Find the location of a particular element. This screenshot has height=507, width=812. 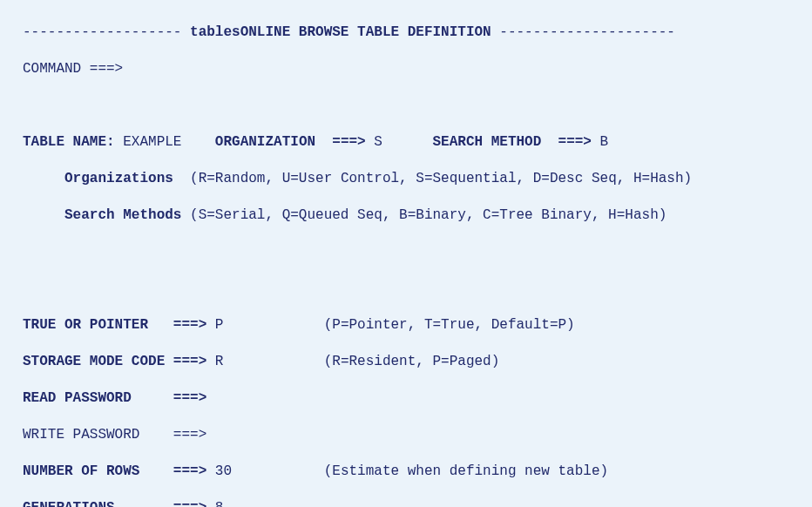

page-title: tablesONLINE BROWSE TABLE DEFINITION is located at coordinates (340, 32).